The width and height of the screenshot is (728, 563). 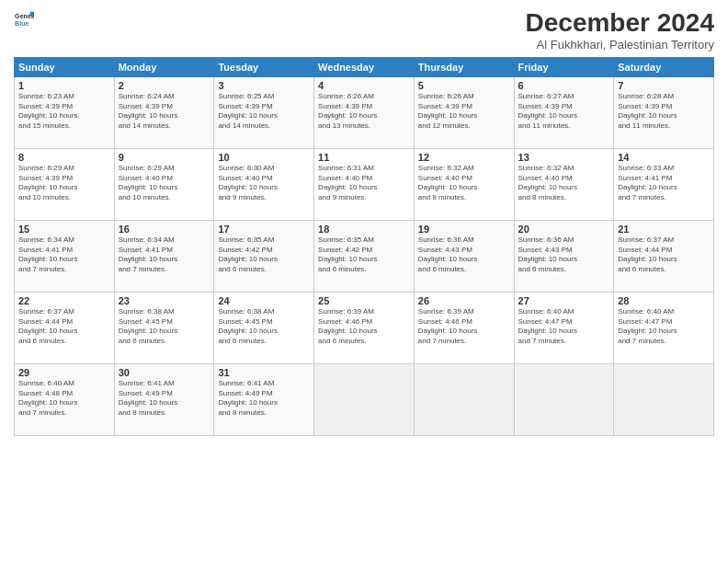 I want to click on day-cell: 8Sunrise: 6:29 AM Sunset: 4:39 PM Daylig…, so click(x=64, y=184).